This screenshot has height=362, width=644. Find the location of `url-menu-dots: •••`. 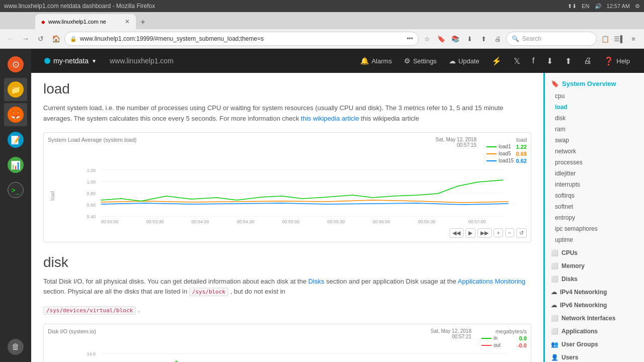

url-menu-dots: ••• is located at coordinates (410, 39).